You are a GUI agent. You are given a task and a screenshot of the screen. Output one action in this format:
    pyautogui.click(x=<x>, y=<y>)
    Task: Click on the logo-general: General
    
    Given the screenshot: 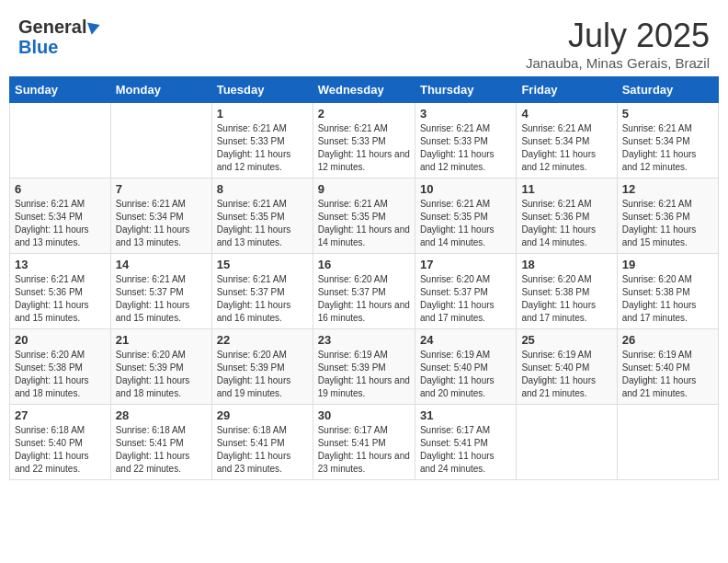 What is the action you would take?
    pyautogui.click(x=52, y=27)
    